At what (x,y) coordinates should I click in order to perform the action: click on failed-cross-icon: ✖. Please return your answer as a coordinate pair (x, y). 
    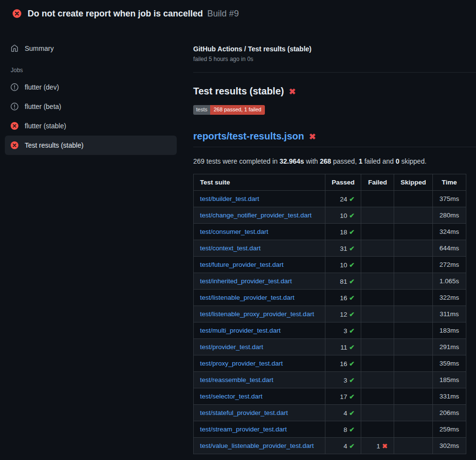
    Looking at the image, I should click on (312, 137).